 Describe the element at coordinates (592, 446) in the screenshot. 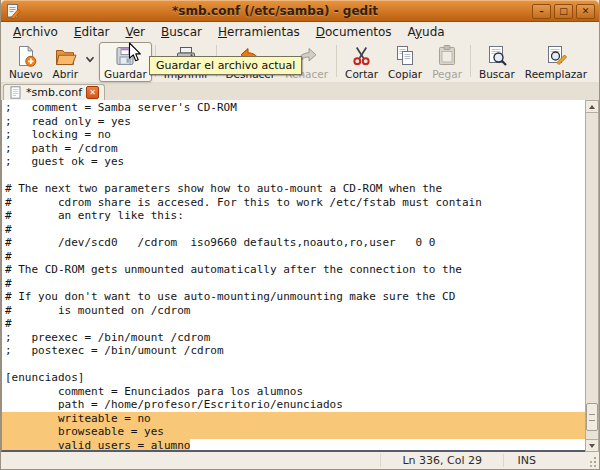

I see `arrow-down-icon` at that location.